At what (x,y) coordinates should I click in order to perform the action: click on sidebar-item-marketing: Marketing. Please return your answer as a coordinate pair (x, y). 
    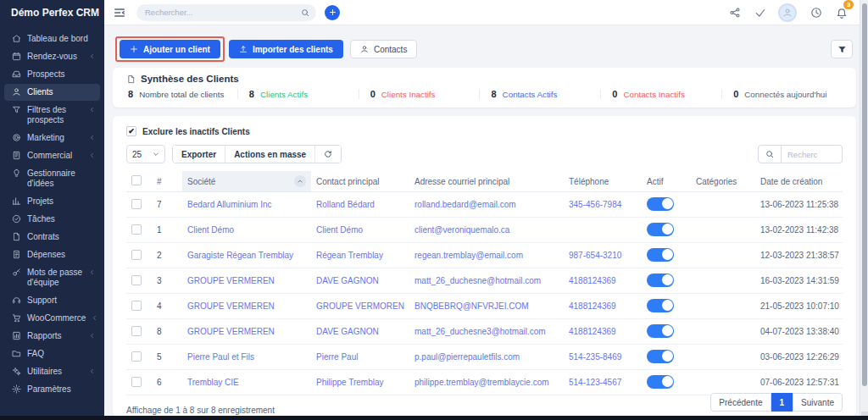
    Looking at the image, I should click on (53, 138).